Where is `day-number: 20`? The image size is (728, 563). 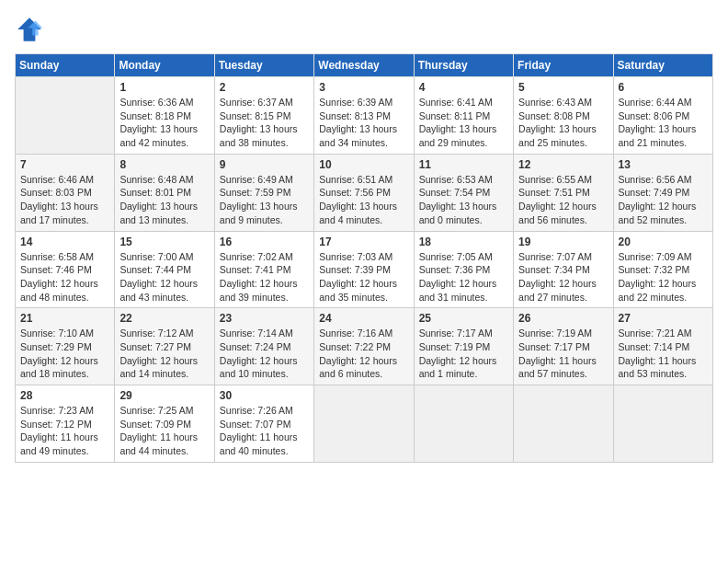
day-number: 20 is located at coordinates (664, 242).